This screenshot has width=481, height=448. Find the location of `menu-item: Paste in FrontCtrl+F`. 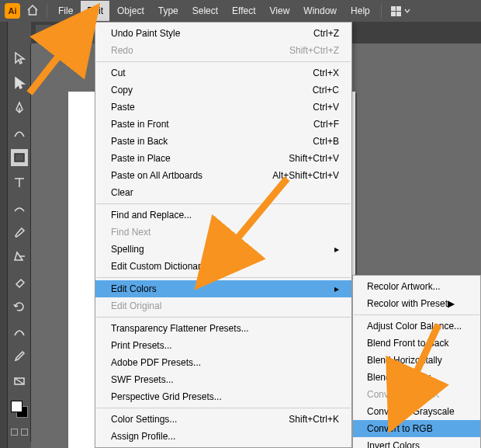

menu-item: Paste in FrontCtrl+F is located at coordinates (223, 124).